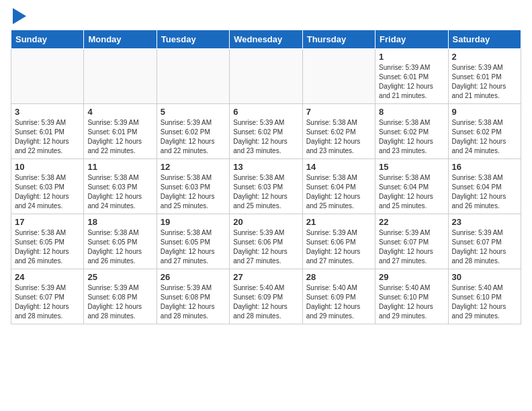 This screenshot has width=532, height=411. Describe the element at coordinates (266, 187) in the screenshot. I see `week-row-2: 10Sunrise: 5:38 AM Sunset: 6:03 PM Dayli…` at that location.